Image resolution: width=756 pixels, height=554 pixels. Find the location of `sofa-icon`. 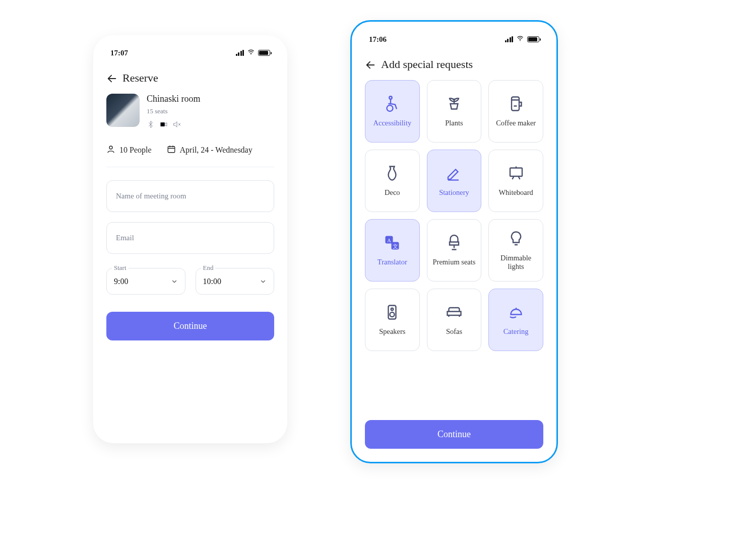

sofa-icon is located at coordinates (454, 312).